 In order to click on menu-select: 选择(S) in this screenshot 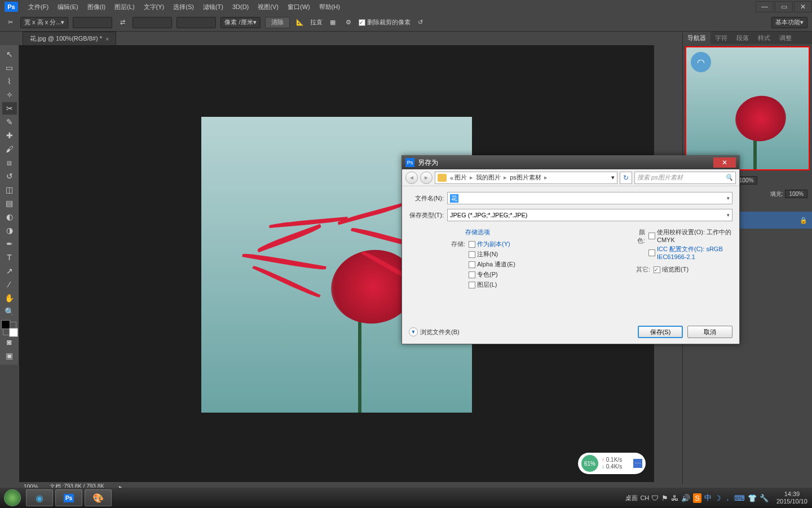, I will do `click(184, 7)`.